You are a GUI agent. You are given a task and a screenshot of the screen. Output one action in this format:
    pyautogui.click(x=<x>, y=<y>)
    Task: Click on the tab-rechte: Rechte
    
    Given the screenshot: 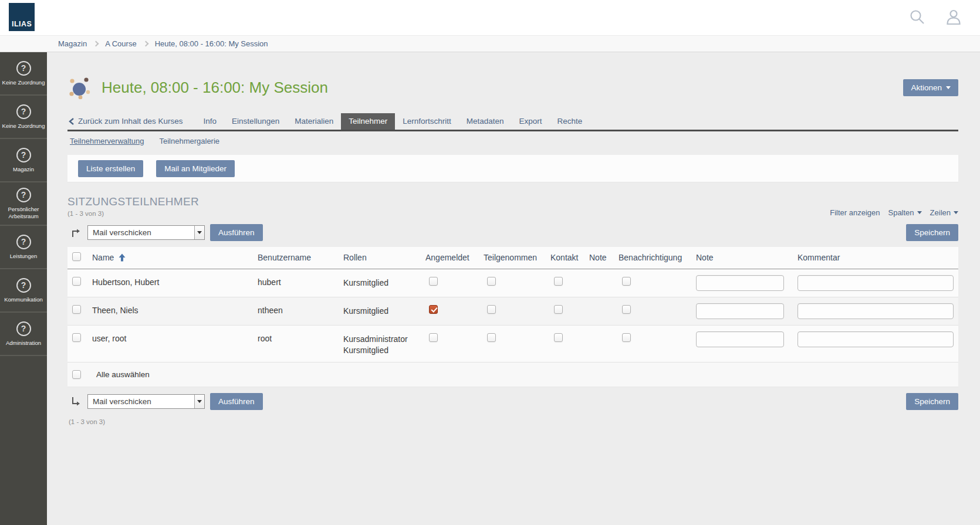 What is the action you would take?
    pyautogui.click(x=570, y=121)
    